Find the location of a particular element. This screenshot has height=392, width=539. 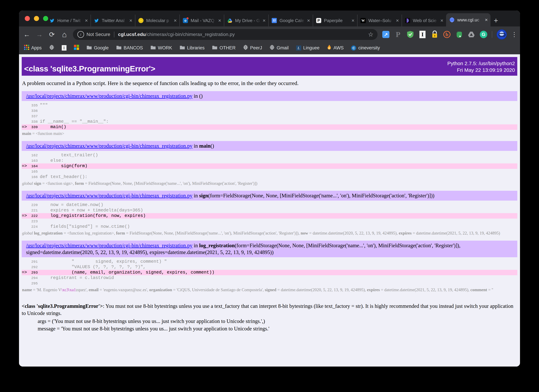

bookmark-item-gmail: Gmail is located at coordinates (279, 48).